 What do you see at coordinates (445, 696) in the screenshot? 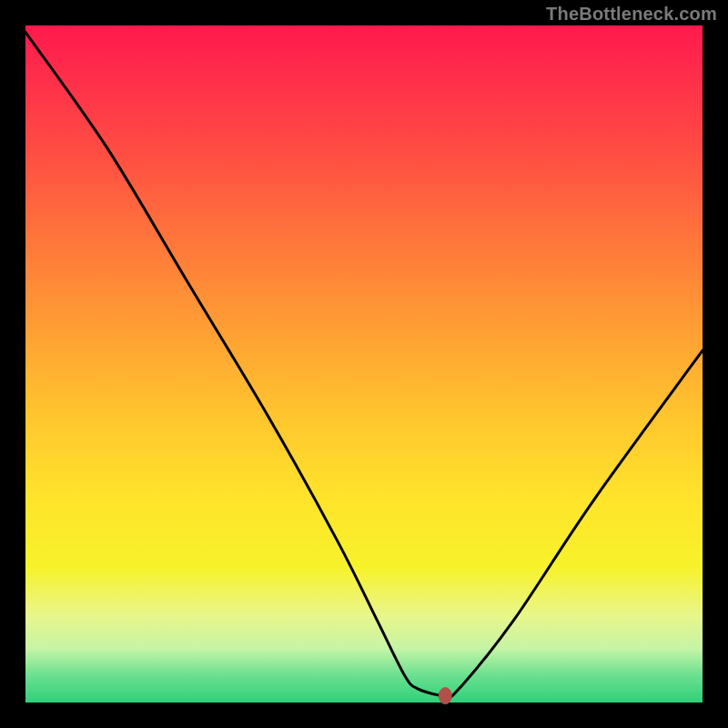
I see `min-marker` at bounding box center [445, 696].